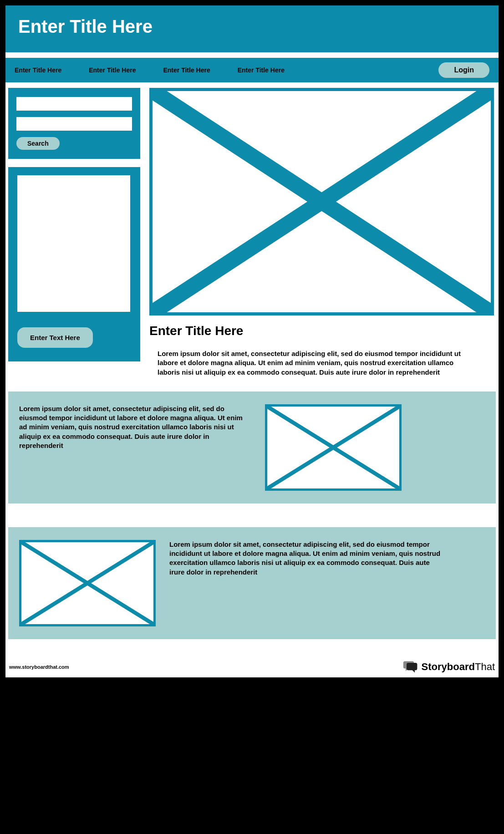 This screenshot has width=504, height=834. I want to click on search-button: Search, so click(38, 143).